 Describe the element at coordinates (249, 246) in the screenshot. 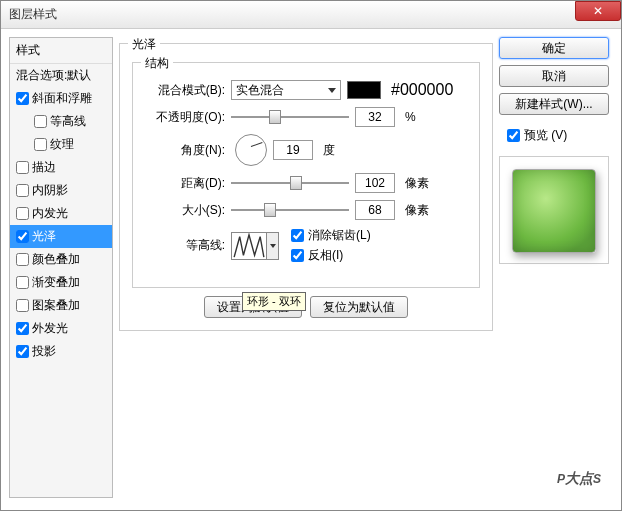

I see `contour-preview` at that location.